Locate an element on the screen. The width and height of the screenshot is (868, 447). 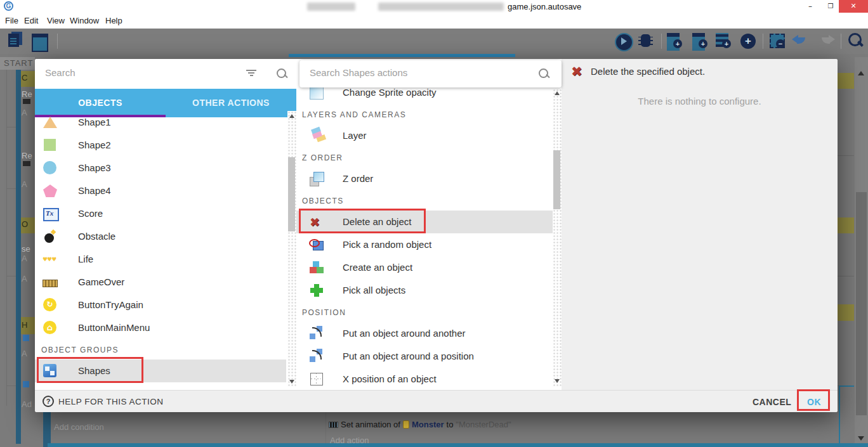
undo-icon is located at coordinates (801, 41).